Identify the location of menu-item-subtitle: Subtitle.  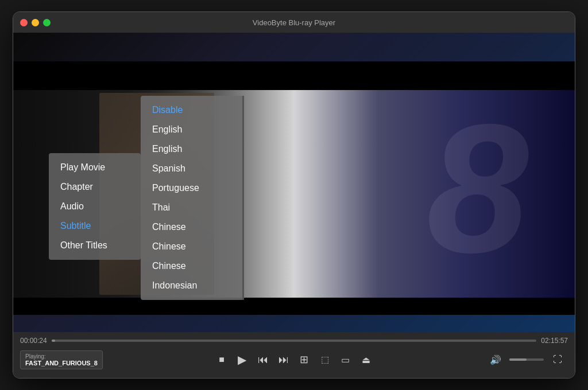
(95, 226).